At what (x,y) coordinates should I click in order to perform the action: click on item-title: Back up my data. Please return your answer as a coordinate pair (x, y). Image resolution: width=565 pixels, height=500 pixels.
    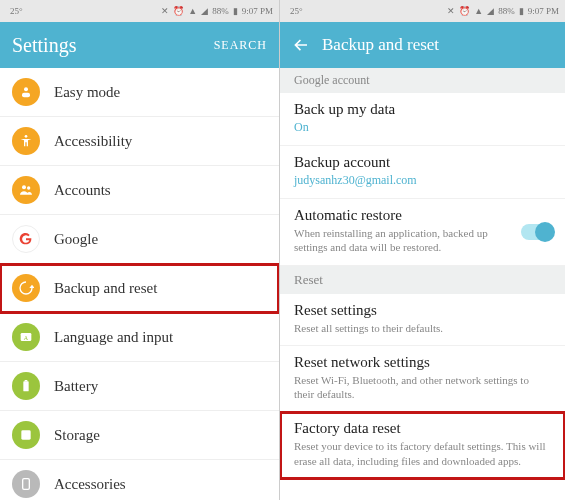
    Looking at the image, I should click on (422, 110).